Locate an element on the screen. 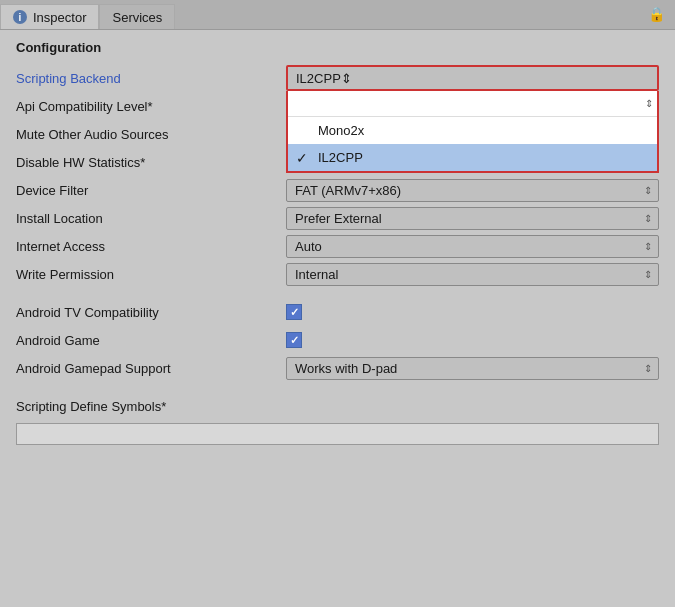  lock-icon: 🔒 is located at coordinates (656, 14).